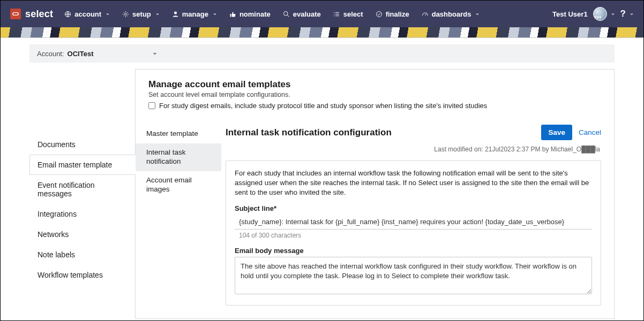 This screenshot has width=644, height=321. I want to click on side-nav-item-note-labels: Note labels, so click(83, 255).